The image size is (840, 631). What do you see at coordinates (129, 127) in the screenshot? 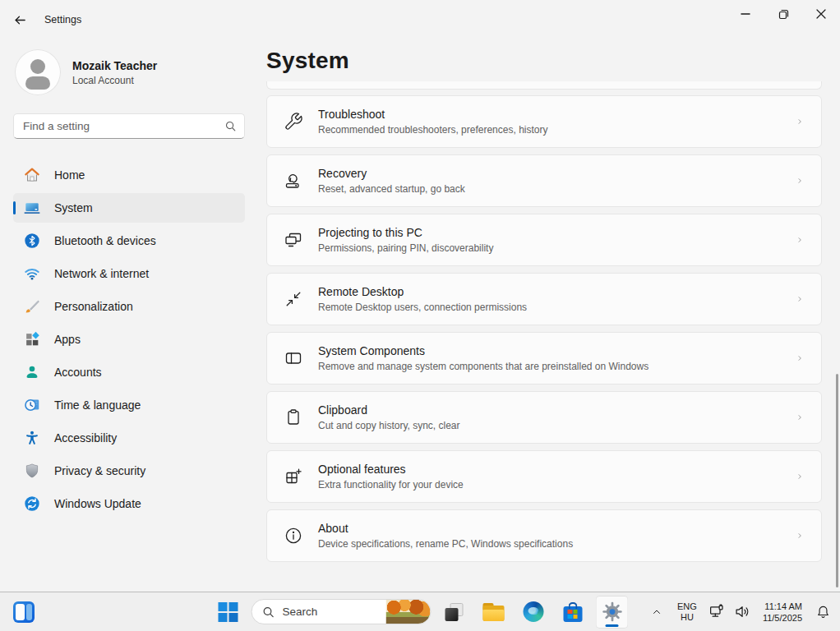
I see `find-setting-box` at bounding box center [129, 127].